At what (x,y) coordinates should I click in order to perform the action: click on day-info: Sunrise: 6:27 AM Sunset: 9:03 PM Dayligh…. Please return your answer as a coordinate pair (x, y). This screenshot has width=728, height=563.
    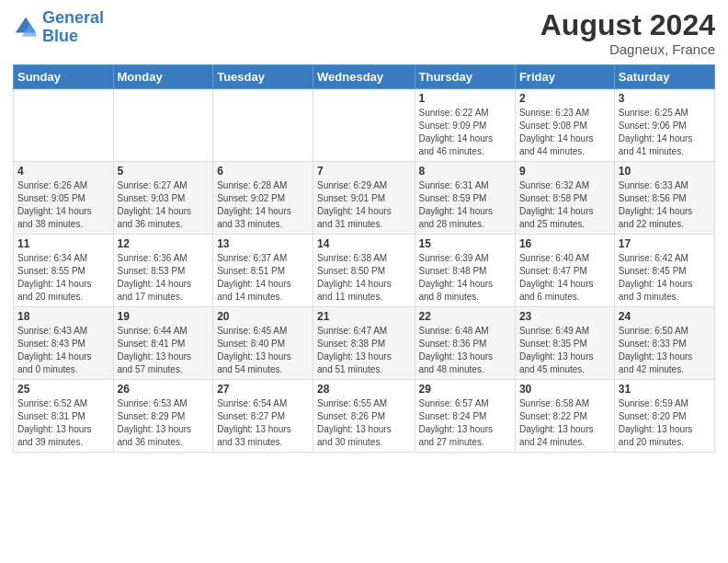
    Looking at the image, I should click on (164, 205).